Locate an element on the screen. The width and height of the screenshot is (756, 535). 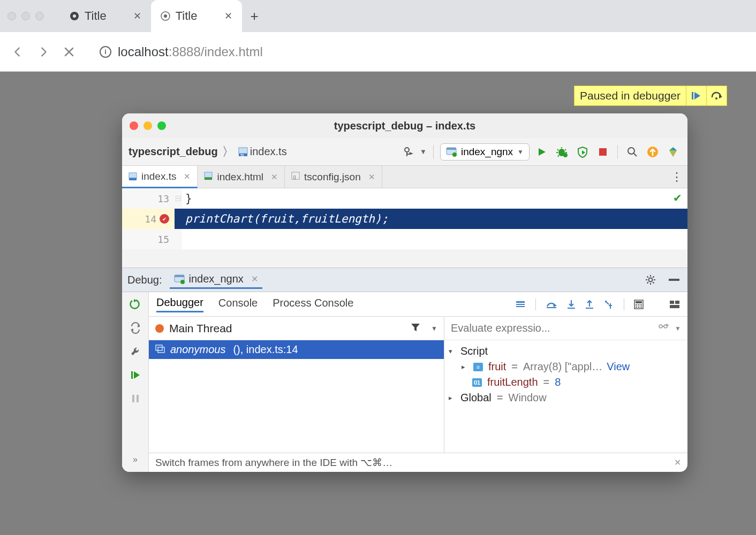
vars-caret-icon: ▼ is located at coordinates (678, 328).